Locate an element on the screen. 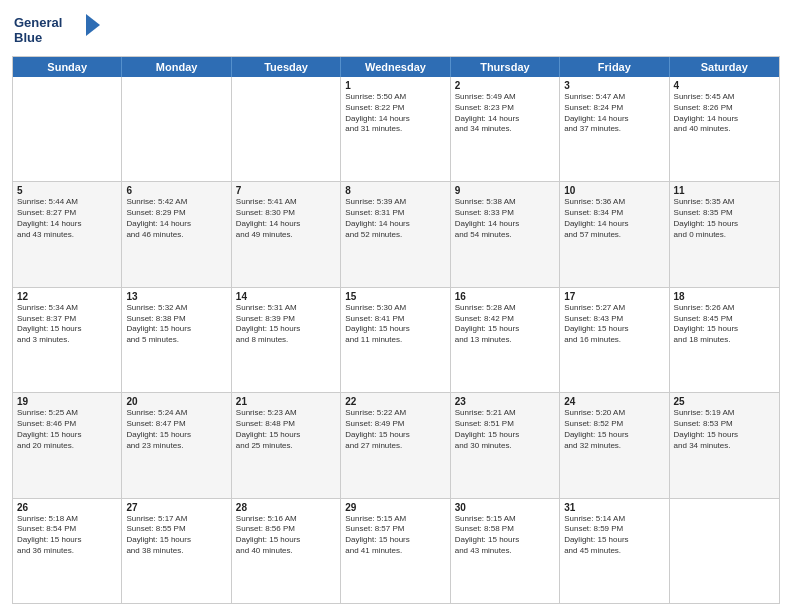  cal-cell-day-31: 31Sunrise: 5:14 AM Sunset: 8:59 PM Dayli… is located at coordinates (614, 551).